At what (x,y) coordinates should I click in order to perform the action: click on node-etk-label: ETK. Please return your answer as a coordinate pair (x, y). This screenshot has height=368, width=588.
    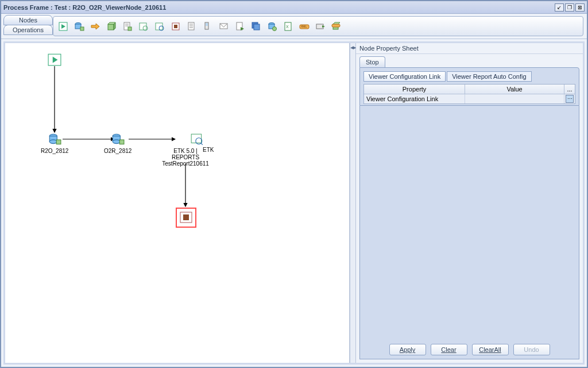
    Looking at the image, I should click on (208, 150).